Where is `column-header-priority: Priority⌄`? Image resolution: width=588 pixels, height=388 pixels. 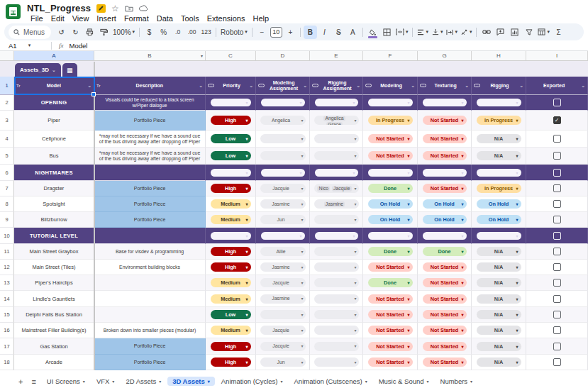 column-header-priority: Priority⌄ is located at coordinates (231, 86).